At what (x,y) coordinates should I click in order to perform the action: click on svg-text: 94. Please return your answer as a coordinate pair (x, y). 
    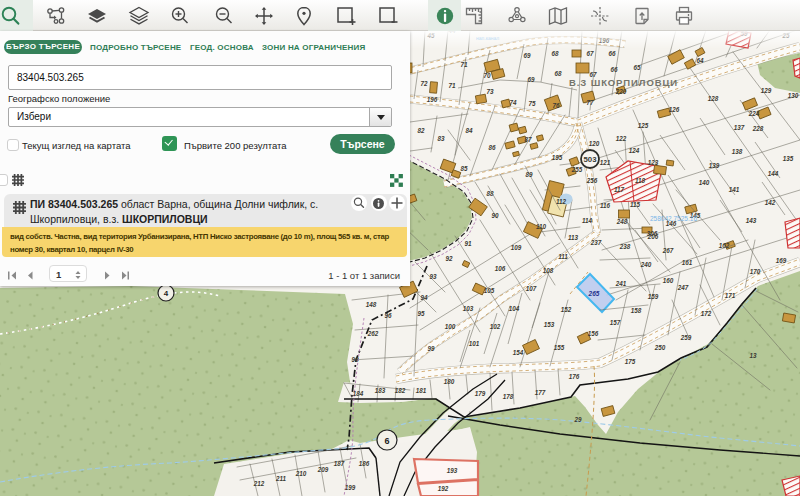
    Looking at the image, I should click on (424, 298).